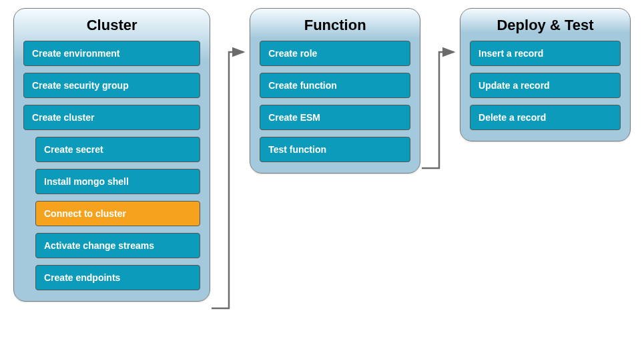  I want to click on panel-title-deploy: Deploy & Test, so click(545, 25).